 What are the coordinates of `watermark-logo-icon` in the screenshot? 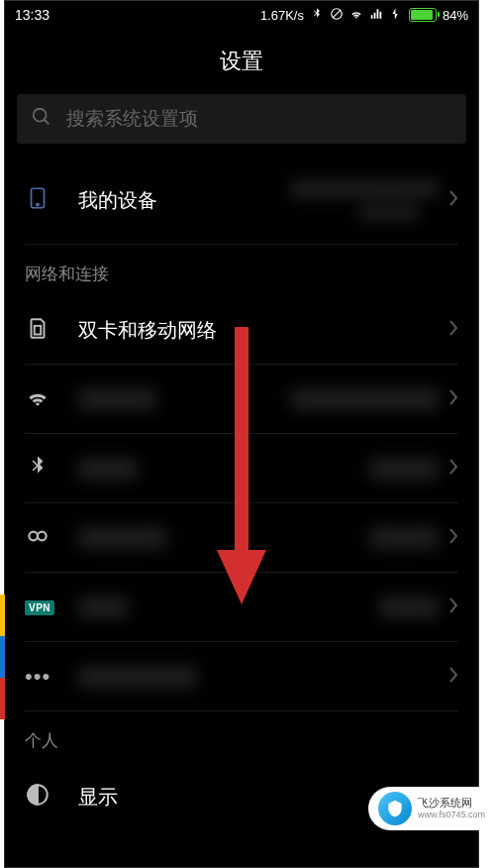 It's located at (395, 809).